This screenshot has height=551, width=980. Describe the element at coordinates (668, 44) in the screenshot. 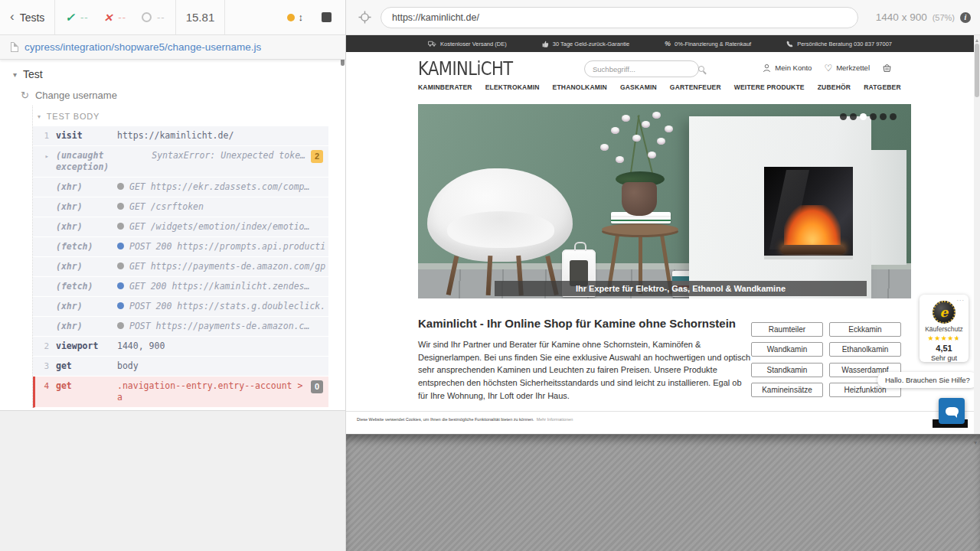

I see `percent-icon: %` at that location.